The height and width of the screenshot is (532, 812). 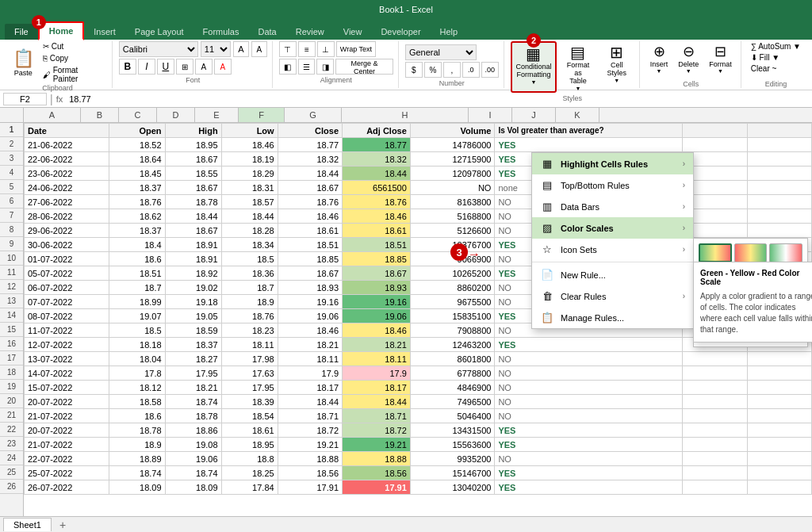 What do you see at coordinates (612, 228) in the screenshot?
I see `cf-menu-item-color-scales: ▨ Color Scales ›` at bounding box center [612, 228].